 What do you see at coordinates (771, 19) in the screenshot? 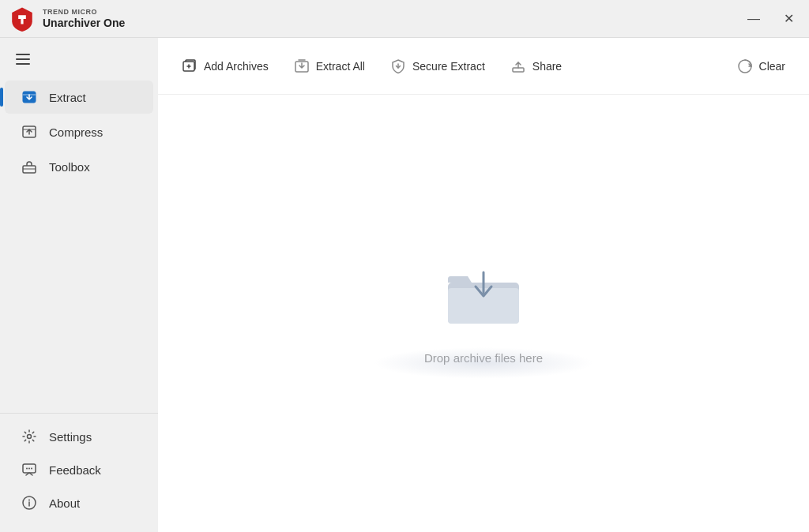
I see `titlebar-controls: — ✕` at bounding box center [771, 19].